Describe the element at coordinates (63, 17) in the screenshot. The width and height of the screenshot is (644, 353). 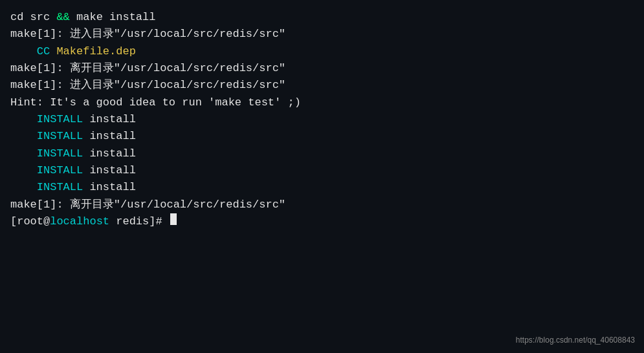
I see `terminal-text: &&` at that location.